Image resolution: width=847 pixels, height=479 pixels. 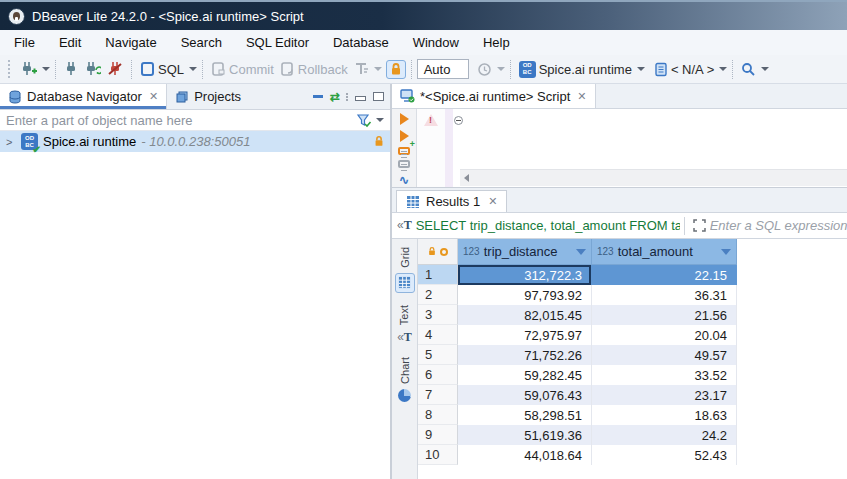 I want to click on corner-ring-icon, so click(x=444, y=252).